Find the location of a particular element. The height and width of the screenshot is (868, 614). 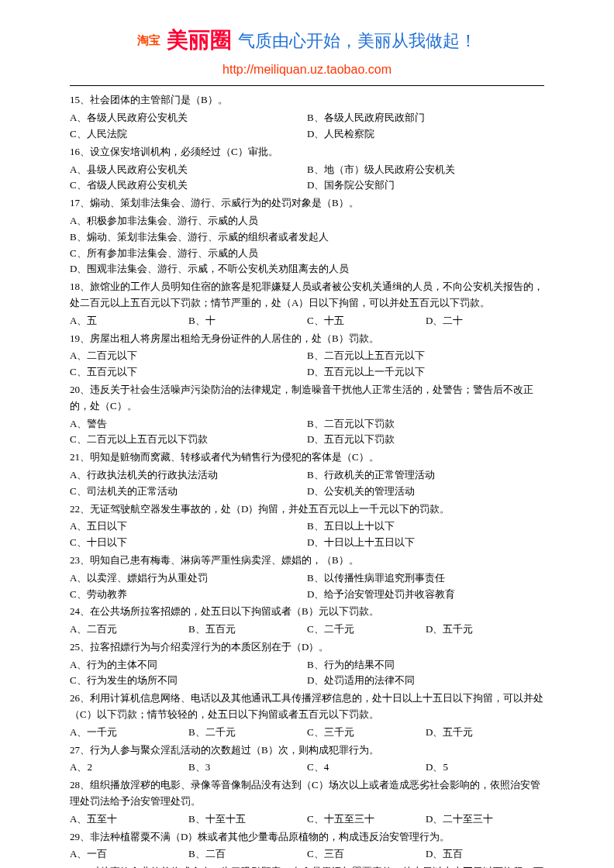

question-options: A、行为的主体不同B、行为的结果不同C、行为发生的场所不同D、处罚适用的法律不同 is located at coordinates (307, 673).